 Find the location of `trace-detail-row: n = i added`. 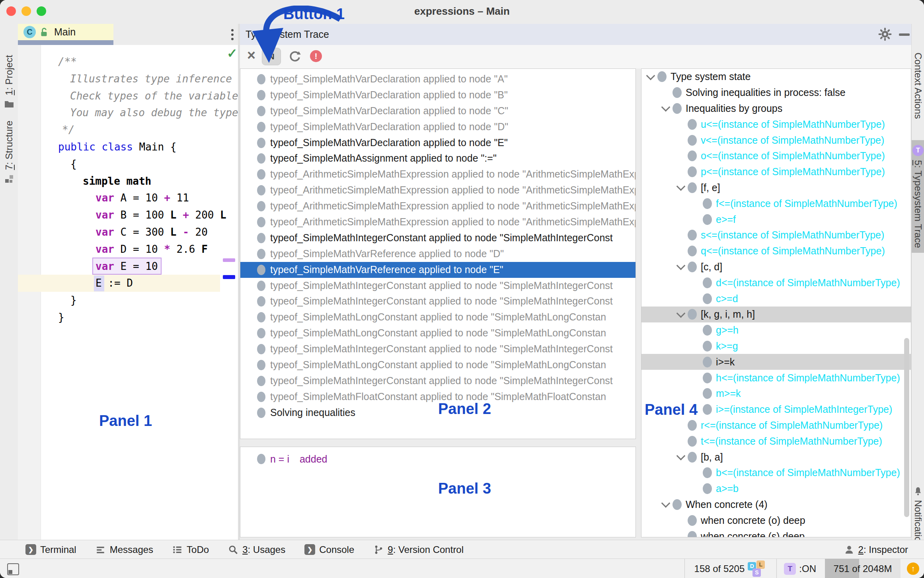

trace-detail-row: n = i added is located at coordinates (438, 459).